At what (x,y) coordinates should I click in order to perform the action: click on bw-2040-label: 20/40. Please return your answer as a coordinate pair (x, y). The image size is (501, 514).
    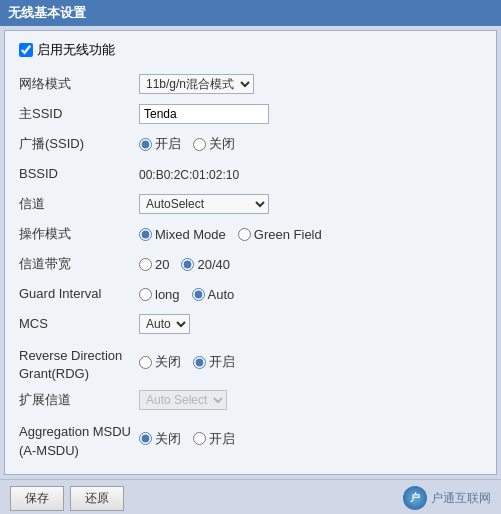
    Looking at the image, I should click on (206, 264).